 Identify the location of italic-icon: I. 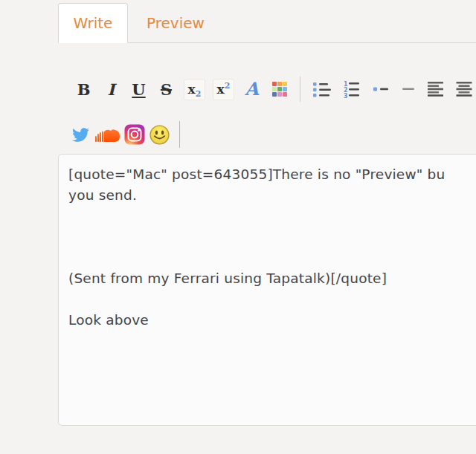
(112, 89).